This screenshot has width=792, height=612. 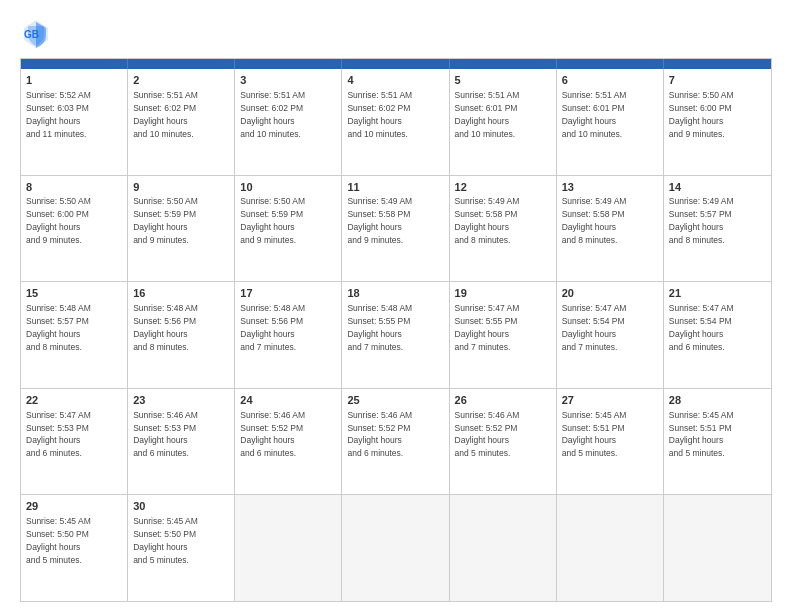 What do you see at coordinates (272, 214) in the screenshot?
I see `sunset-info: Sunset: 5:59 PM` at bounding box center [272, 214].